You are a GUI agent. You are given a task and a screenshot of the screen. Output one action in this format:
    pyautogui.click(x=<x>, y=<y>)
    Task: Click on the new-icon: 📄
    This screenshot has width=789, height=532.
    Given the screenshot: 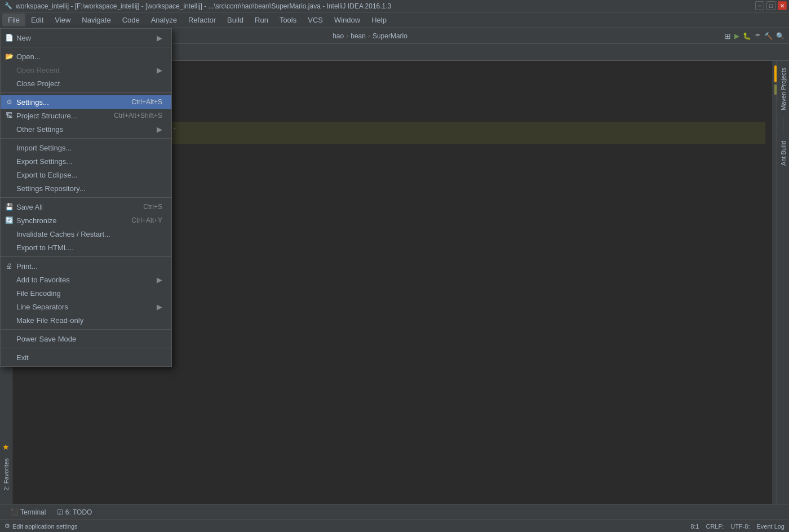 What is the action you would take?
    pyautogui.click(x=9, y=38)
    